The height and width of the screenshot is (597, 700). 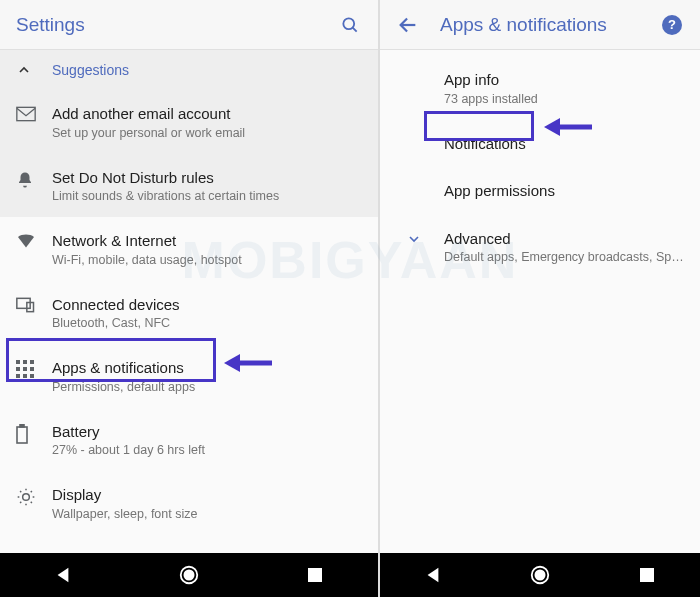 I want to click on brightness-icon, so click(x=34, y=496).